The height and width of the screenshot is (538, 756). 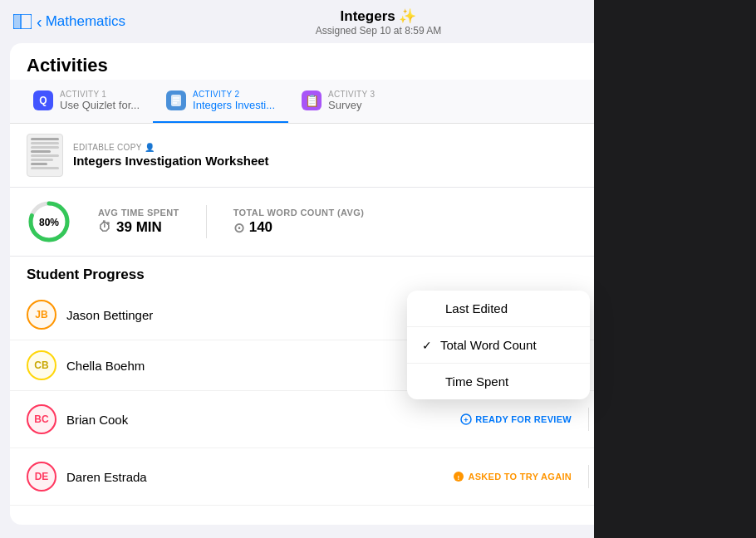 I want to click on tab-3-name: Survey, so click(x=351, y=105).